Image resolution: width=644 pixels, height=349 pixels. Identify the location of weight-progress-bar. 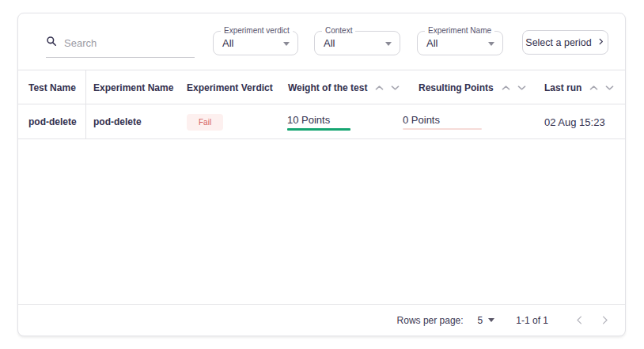
(319, 130).